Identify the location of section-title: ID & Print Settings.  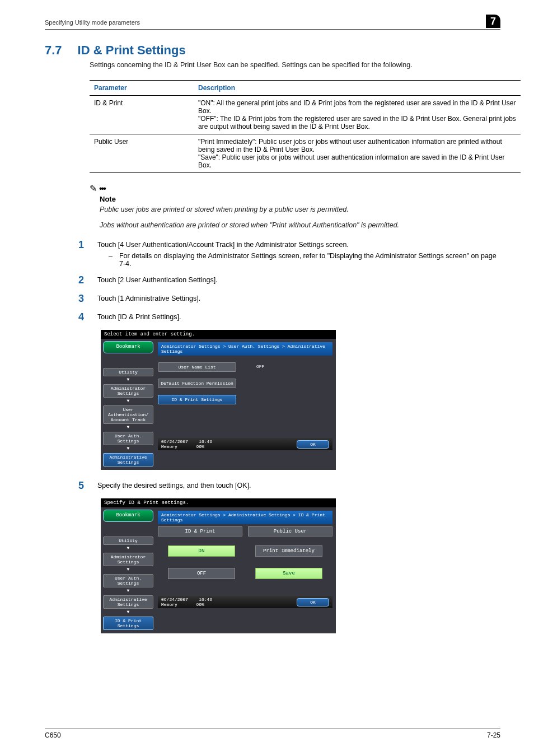
(132, 50).